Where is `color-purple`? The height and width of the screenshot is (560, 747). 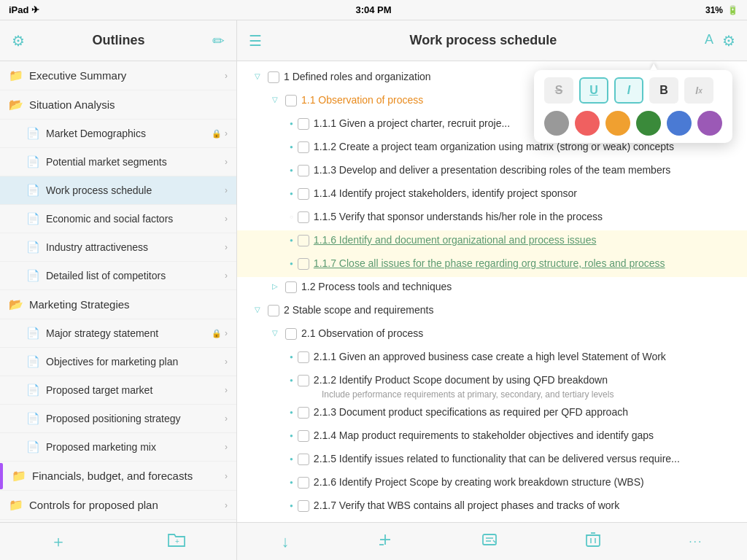
color-purple is located at coordinates (710, 123).